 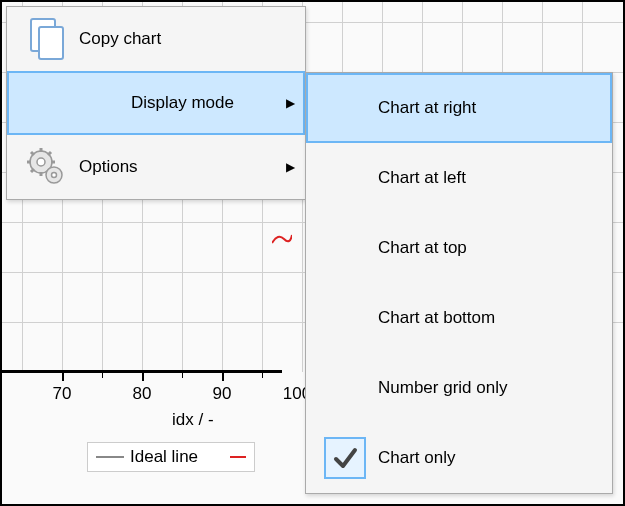 I want to click on menu-item-options: Options ▶, so click(x=156, y=167).